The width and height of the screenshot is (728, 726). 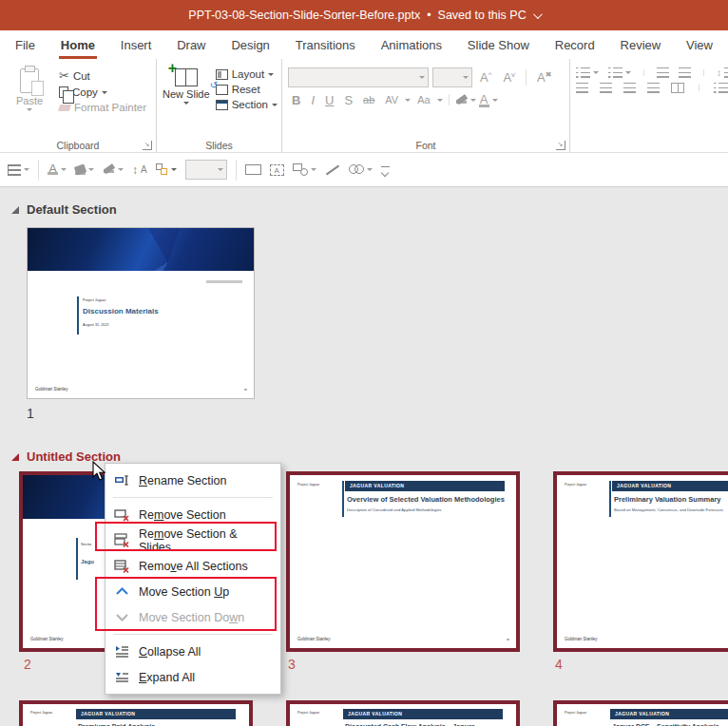 I want to click on paste-button: Paste, so click(x=29, y=101).